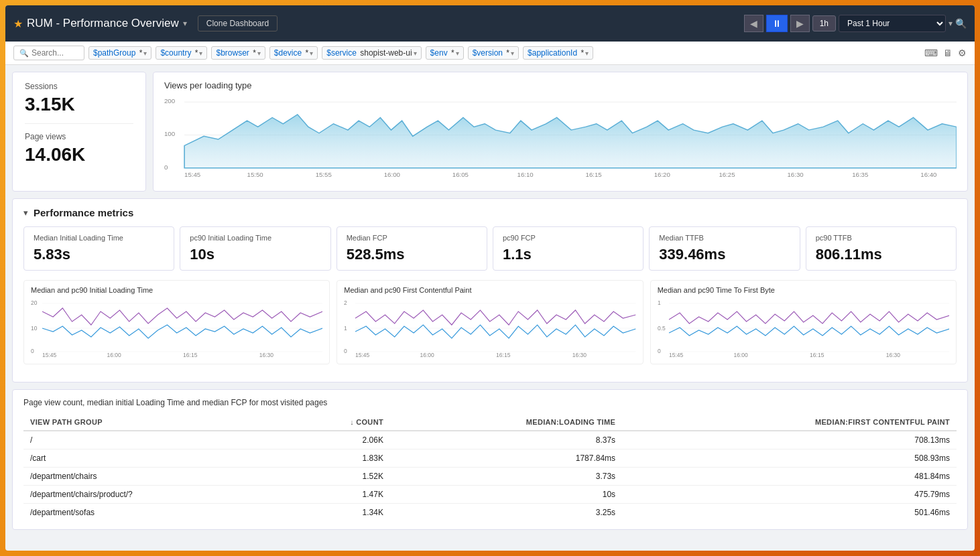  I want to click on time-control: ◀ ⏸ ▶ 1h Past 1 Hour Past 15 Minutes Pas…, so click(855, 23).